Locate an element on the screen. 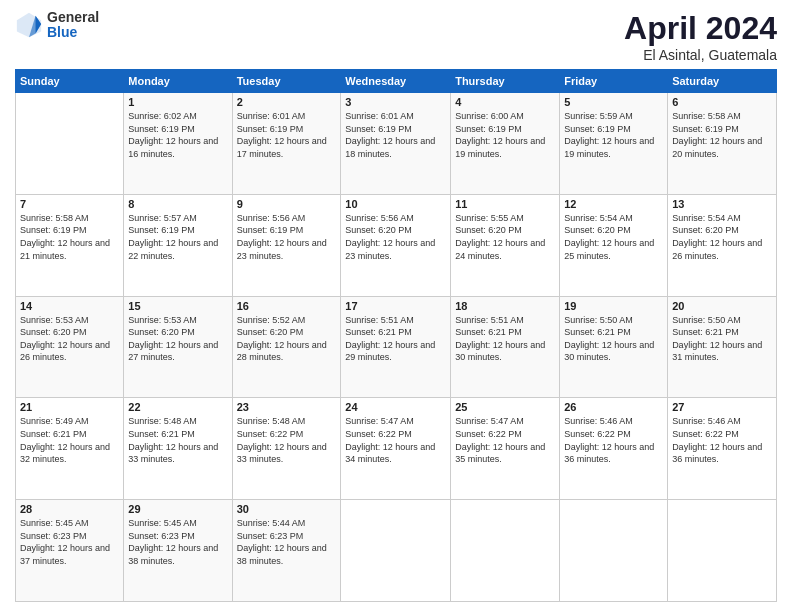  header-saturday: Saturday is located at coordinates (722, 82).